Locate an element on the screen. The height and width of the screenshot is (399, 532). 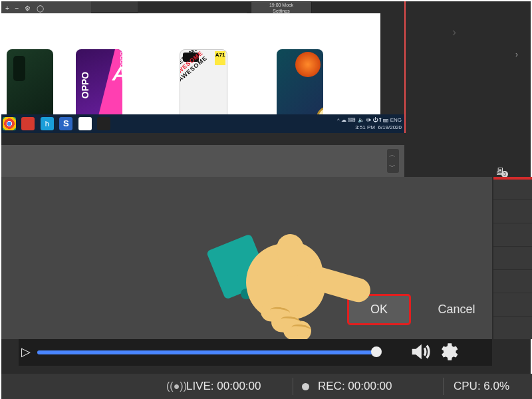
tray-icons: ^ ☁ ⌨ 🔈 🕪 ⏻ ⬆ 🖴 is located at coordinates (363, 120).